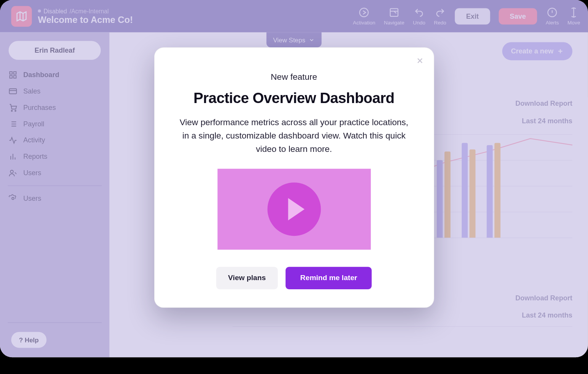 The width and height of the screenshot is (588, 374). What do you see at coordinates (34, 140) in the screenshot?
I see `sidebar-item-label: Activity` at bounding box center [34, 140].